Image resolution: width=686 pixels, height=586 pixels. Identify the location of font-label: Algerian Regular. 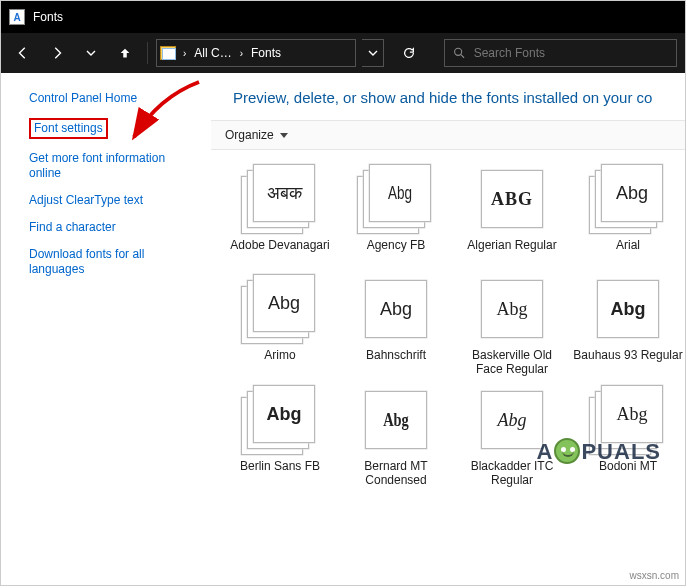
(512, 252).